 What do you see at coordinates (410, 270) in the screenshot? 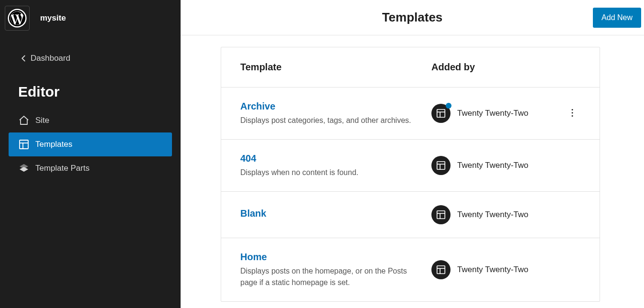
I see `table-row: Home Displays posts on the homepage, or …` at bounding box center [410, 270].